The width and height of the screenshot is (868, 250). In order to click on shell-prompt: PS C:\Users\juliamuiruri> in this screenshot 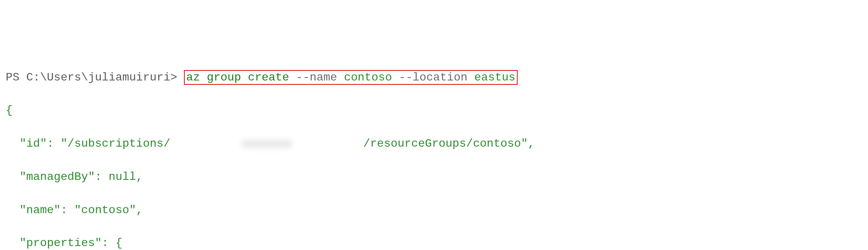, I will do `click(91, 77)`.